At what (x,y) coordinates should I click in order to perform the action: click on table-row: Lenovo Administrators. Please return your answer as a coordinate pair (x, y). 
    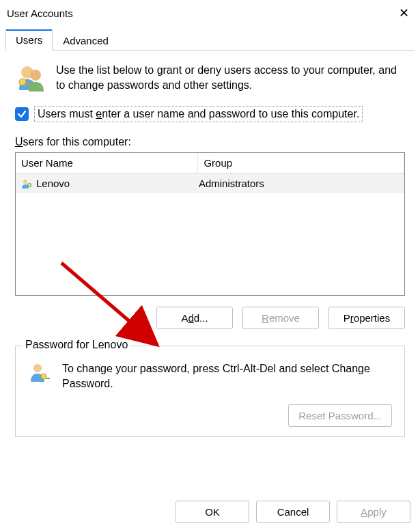
    Looking at the image, I should click on (210, 183).